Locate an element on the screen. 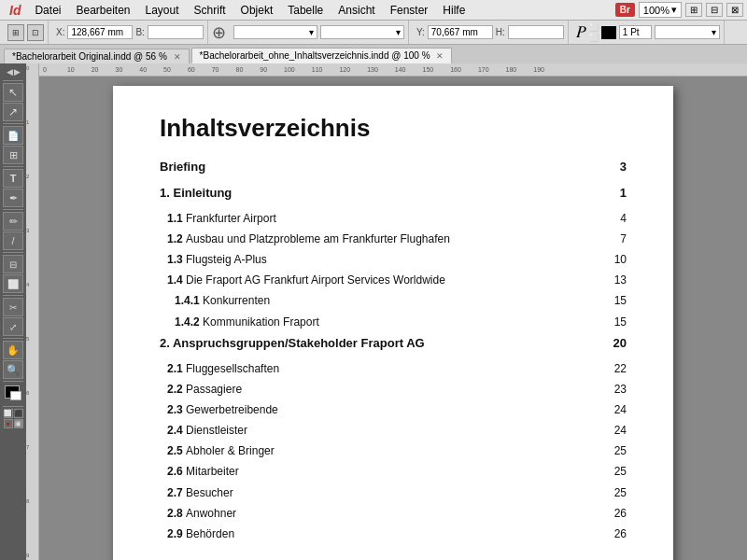 Image resolution: width=747 pixels, height=560 pixels. ruler-top-170: 170 is located at coordinates (484, 69).